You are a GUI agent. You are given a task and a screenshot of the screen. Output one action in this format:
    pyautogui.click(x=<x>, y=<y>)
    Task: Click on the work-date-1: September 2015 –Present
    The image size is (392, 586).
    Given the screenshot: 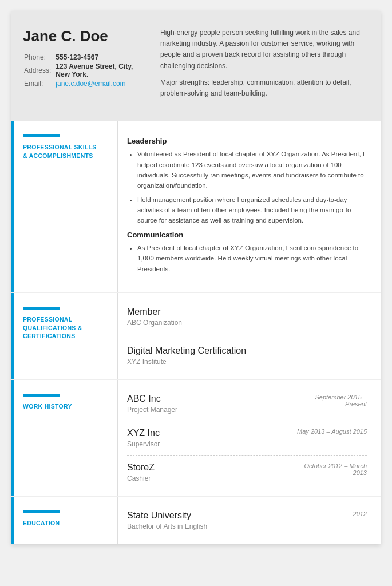 What is the action you would take?
    pyautogui.click(x=335, y=401)
    